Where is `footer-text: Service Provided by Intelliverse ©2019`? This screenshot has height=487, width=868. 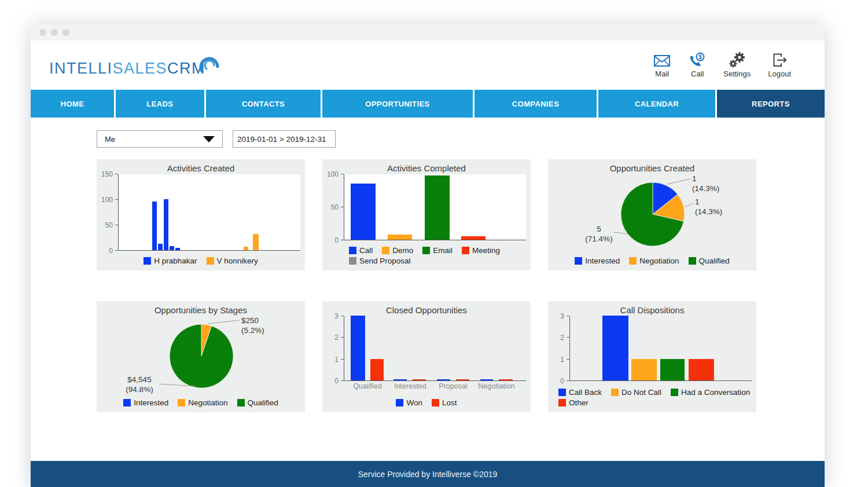 footer-text: Service Provided by Intelliverse ©2019 is located at coordinates (428, 474).